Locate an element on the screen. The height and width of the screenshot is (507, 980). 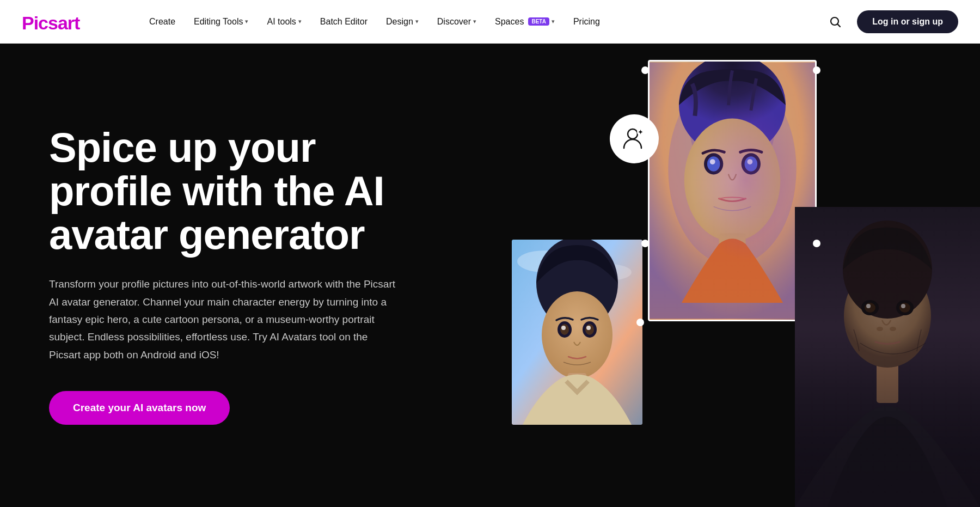
nav-discover: Discover ▾ is located at coordinates (457, 22).